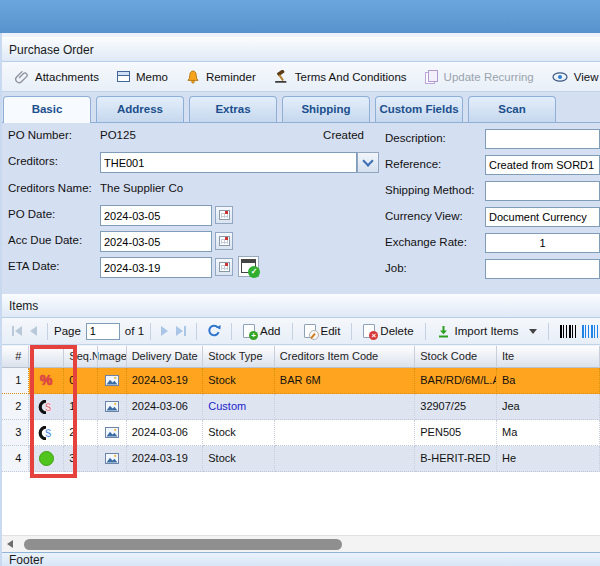 The image size is (600, 566). Describe the element at coordinates (300, 459) in the screenshot. I see `table-row: 4 3 2024-03-19 Stock B-HERIT-RED He` at that location.